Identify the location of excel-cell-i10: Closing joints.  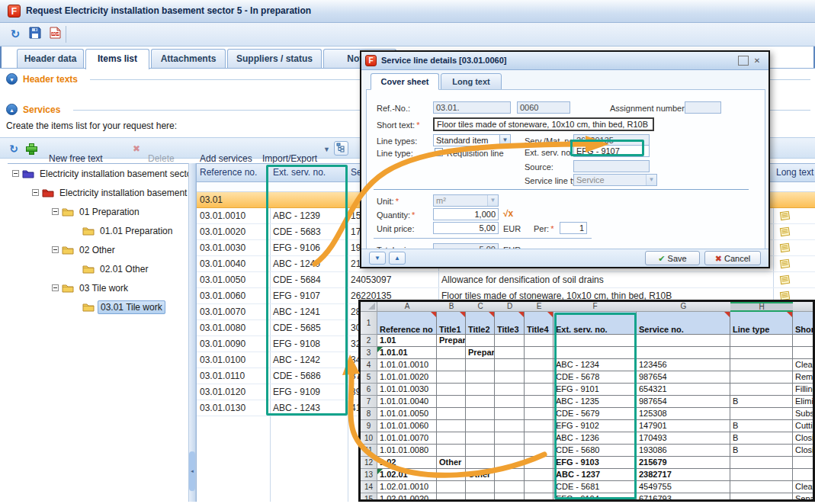
(804, 438).